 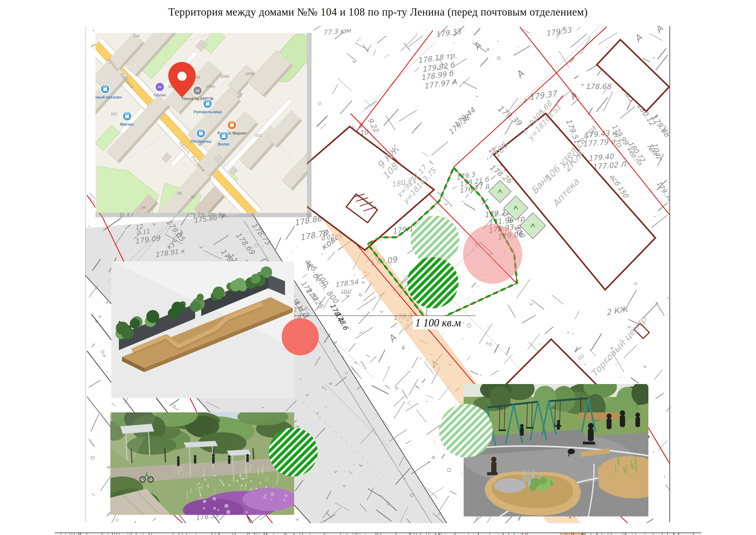 I want to click on poi-label: Пятёрочка, so click(x=201, y=141).